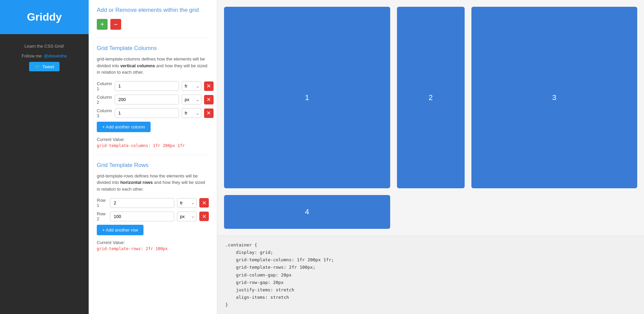  I want to click on sidebar: Griddy Learn the CSS Grid! Follow me @dr…, so click(44, 157).